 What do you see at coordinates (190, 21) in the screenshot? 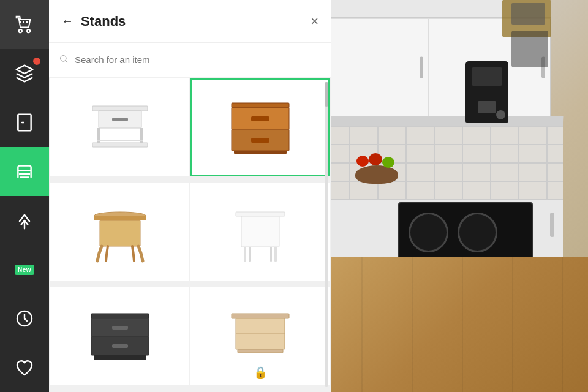
I see `panel-header: ← Stands ×` at bounding box center [190, 21].